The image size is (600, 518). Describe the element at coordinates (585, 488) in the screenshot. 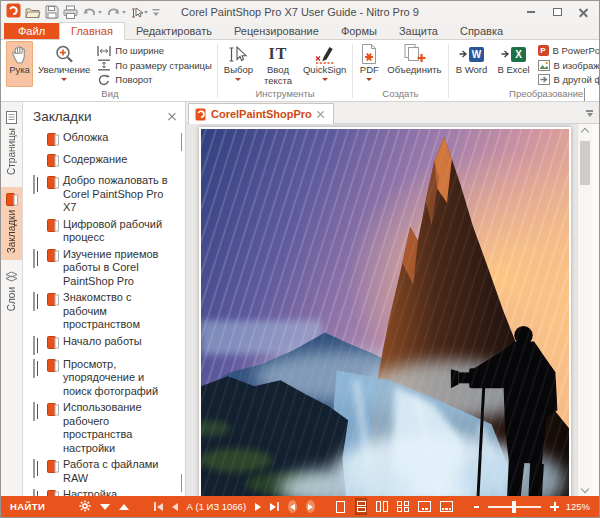

I see `scrollbar-down-button` at that location.